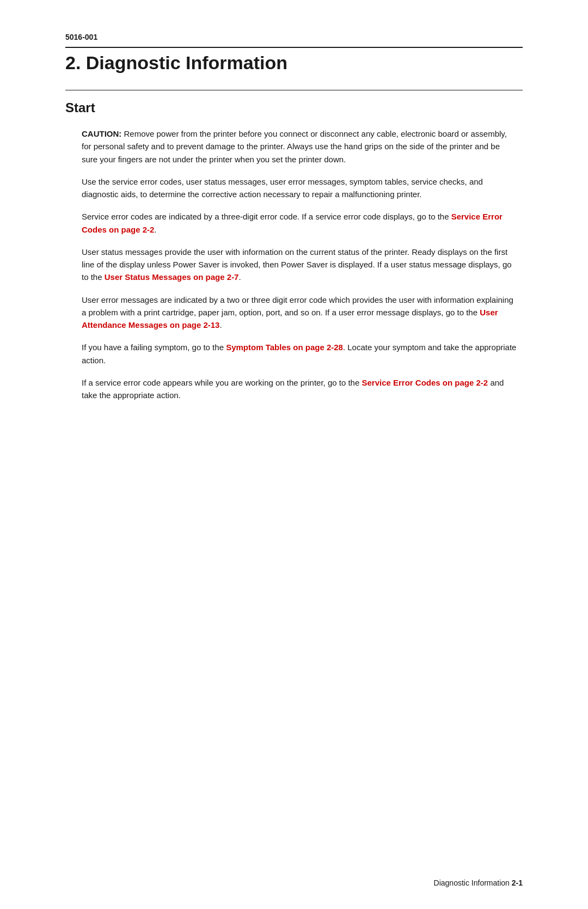 The image size is (588, 909). Describe the element at coordinates (101, 134) in the screenshot. I see `caution-label: CAUTION:` at that location.